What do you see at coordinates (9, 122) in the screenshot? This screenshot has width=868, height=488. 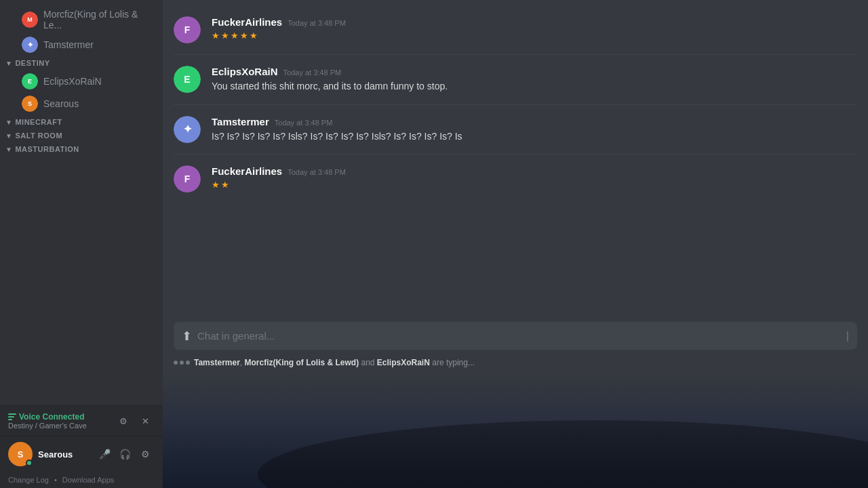 I see `chevron-minecraft: ▼` at bounding box center [9, 122].